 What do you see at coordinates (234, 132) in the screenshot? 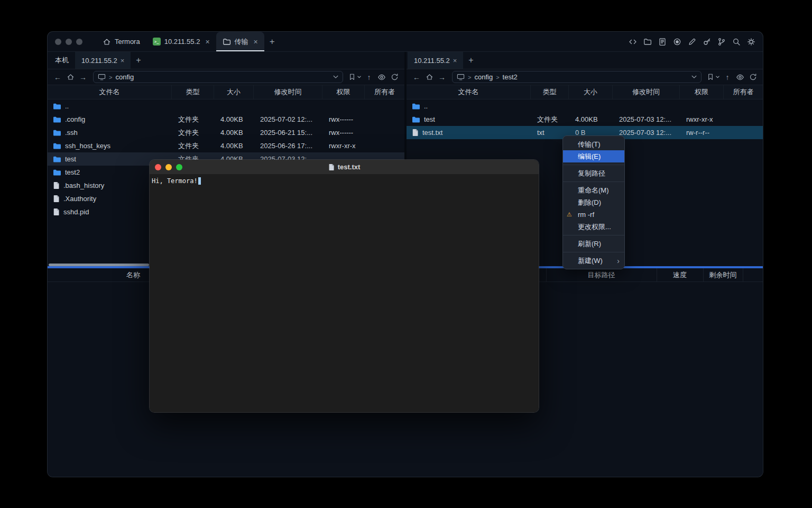
I see `file-size-cell: 4.00KB` at bounding box center [234, 132].